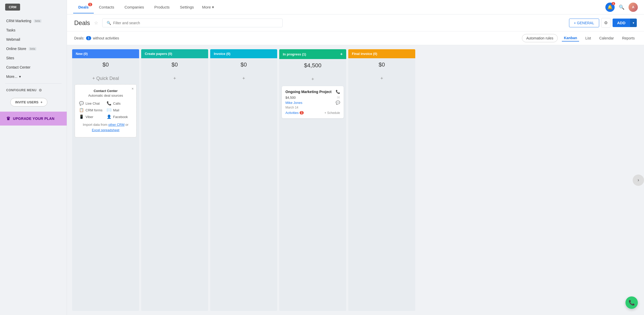  Describe the element at coordinates (342, 54) in the screenshot. I see `column-add-icon-in-progress: +` at that location.